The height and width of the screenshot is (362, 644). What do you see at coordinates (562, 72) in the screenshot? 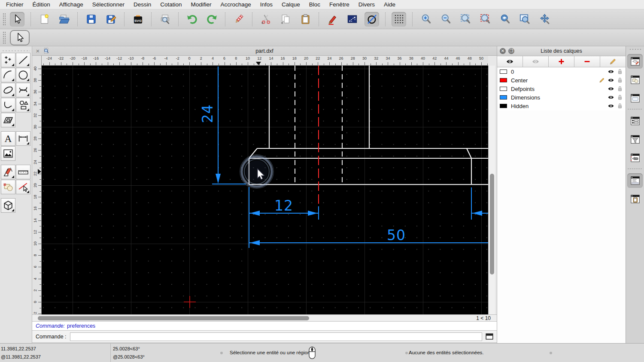
I see `layer-row-0: 0` at bounding box center [562, 72].